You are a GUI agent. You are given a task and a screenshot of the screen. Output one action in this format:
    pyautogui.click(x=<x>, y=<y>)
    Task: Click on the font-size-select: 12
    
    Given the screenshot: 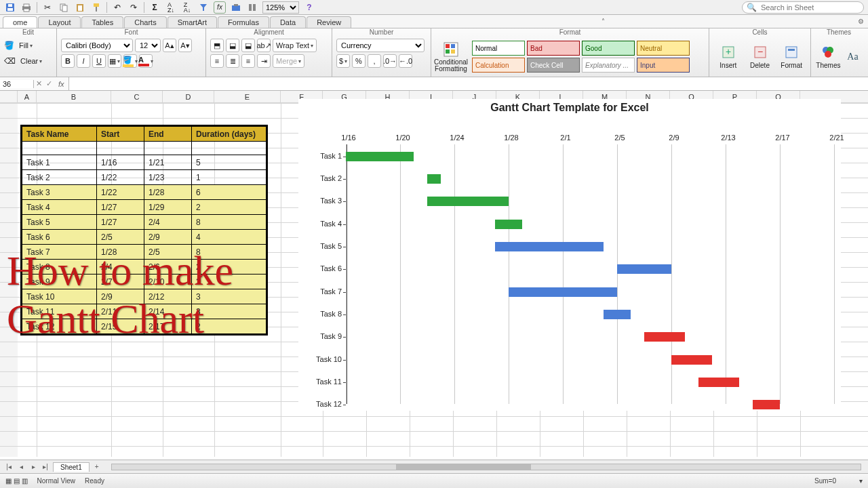 What is the action you would take?
    pyautogui.click(x=148, y=45)
    